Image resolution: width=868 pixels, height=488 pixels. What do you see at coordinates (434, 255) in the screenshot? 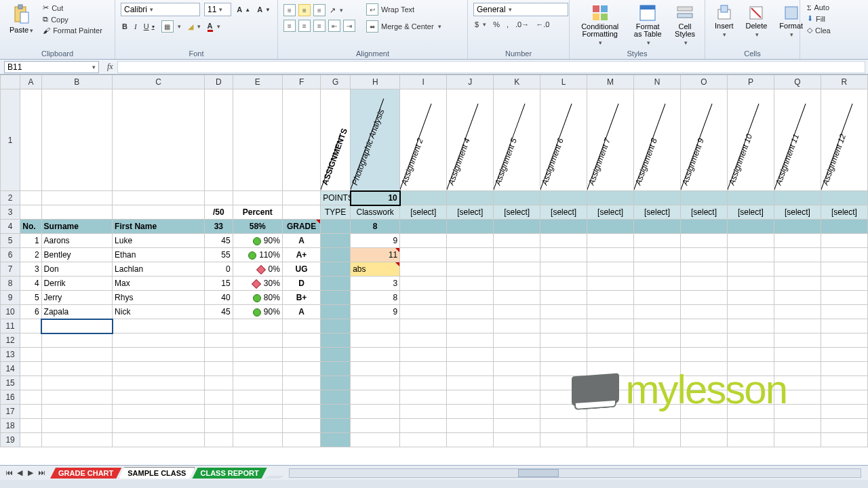
I see `row-6: 6 2 Bentley Ethan 55 110% A+ 11` at bounding box center [434, 255].